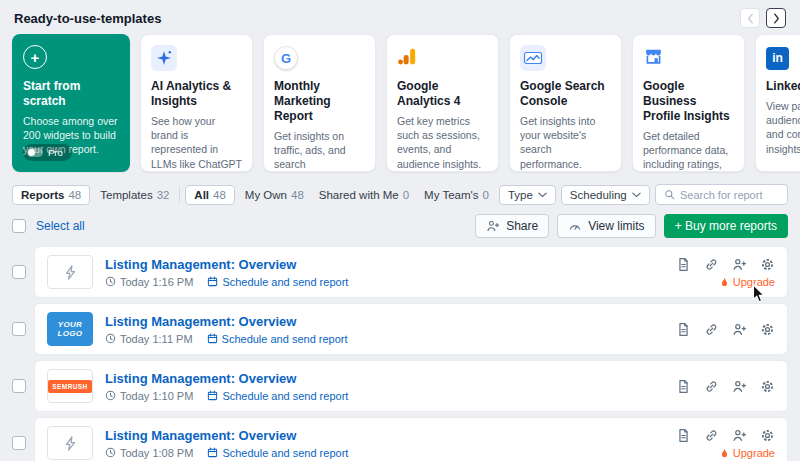 Image resolution: width=800 pixels, height=461 pixels. What do you see at coordinates (442, 94) in the screenshot?
I see `template-title: Google Analytics 4` at bounding box center [442, 94].